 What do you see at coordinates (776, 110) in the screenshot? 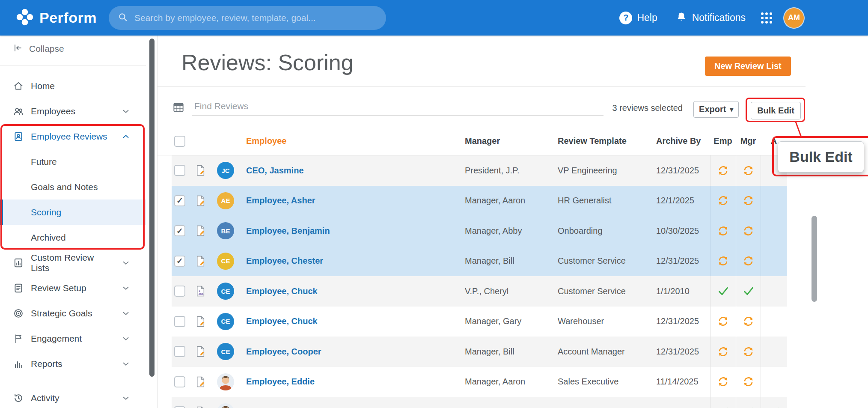
I see `bulk-edit-button: Bulk Edit` at bounding box center [776, 110].